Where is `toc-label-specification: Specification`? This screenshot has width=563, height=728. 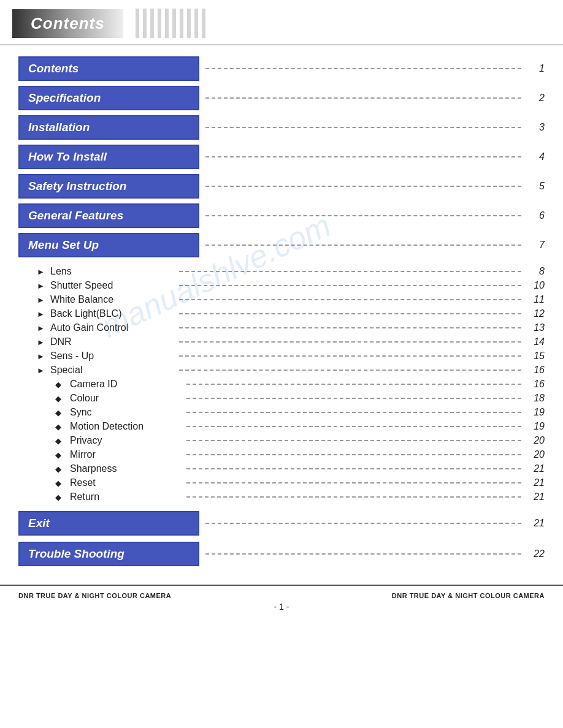
toc-label-specification: Specification is located at coordinates (109, 98).